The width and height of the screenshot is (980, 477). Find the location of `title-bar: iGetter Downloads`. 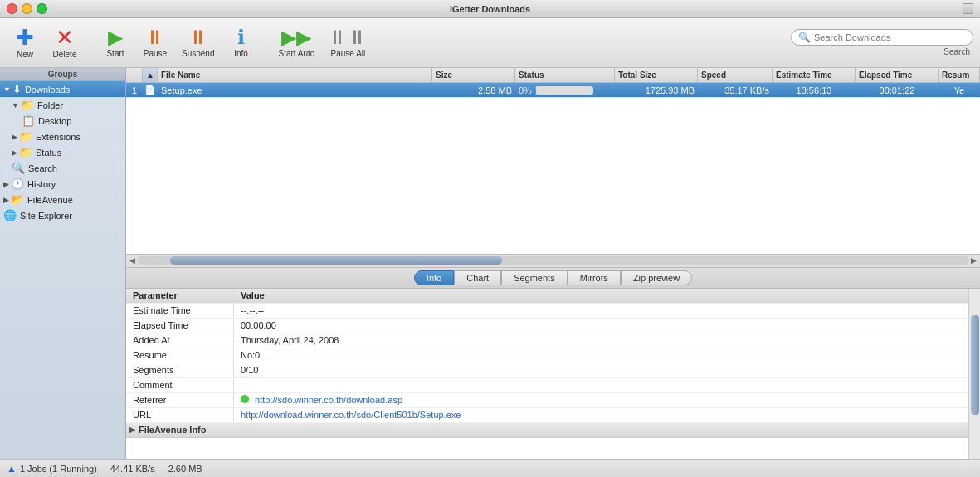

title-bar: iGetter Downloads is located at coordinates (490, 9).